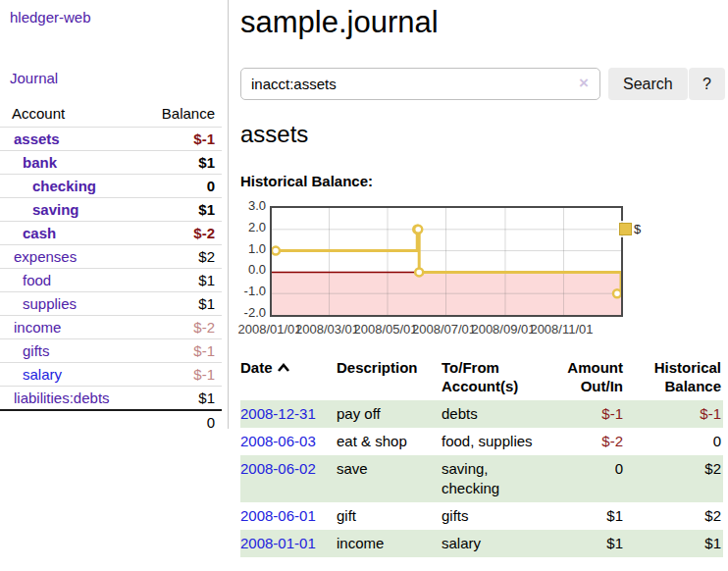  What do you see at coordinates (706, 84) in the screenshot?
I see `help-button: ?` at bounding box center [706, 84].